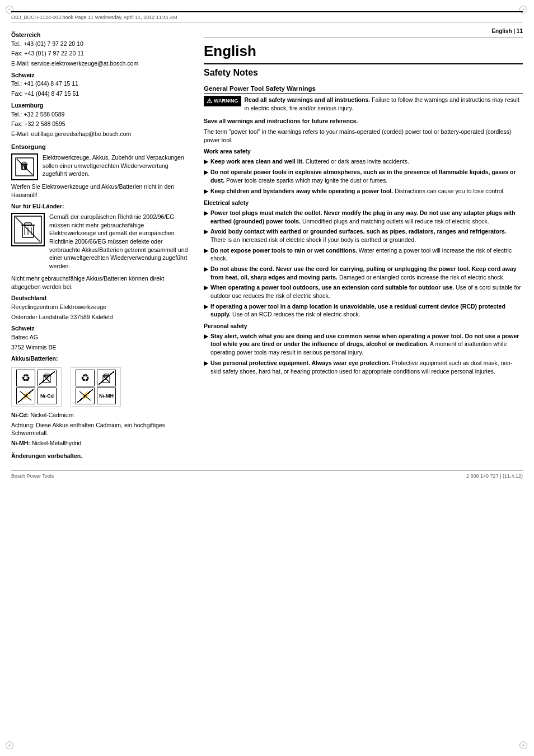  Describe the element at coordinates (101, 358) in the screenshot. I see `akkus-heading: Akkus/Batterien:` at that location.